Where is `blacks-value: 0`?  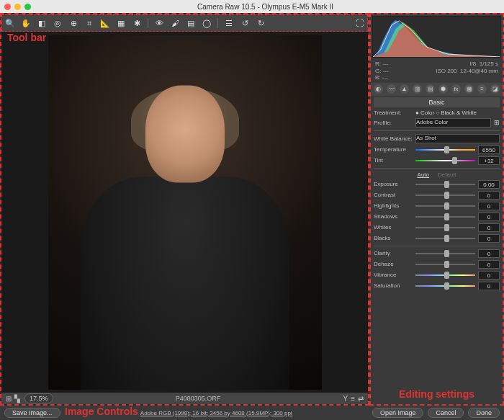 blacks-value: 0 is located at coordinates (489, 238).